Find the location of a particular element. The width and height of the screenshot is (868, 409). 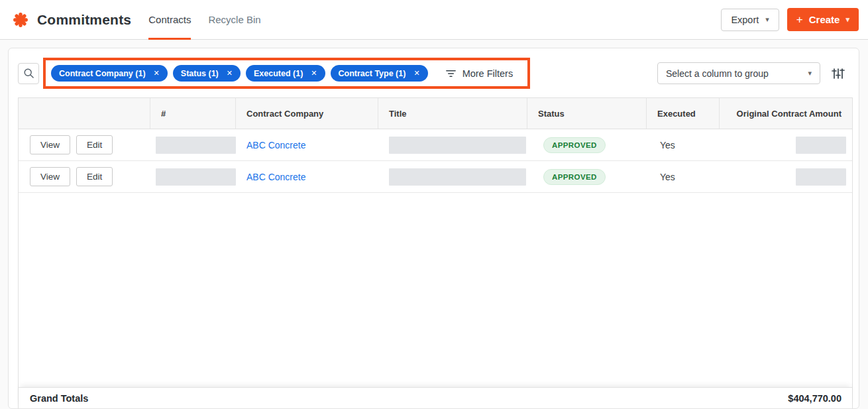

tool-tabs: Contracts Recycle Bin is located at coordinates (204, 20).